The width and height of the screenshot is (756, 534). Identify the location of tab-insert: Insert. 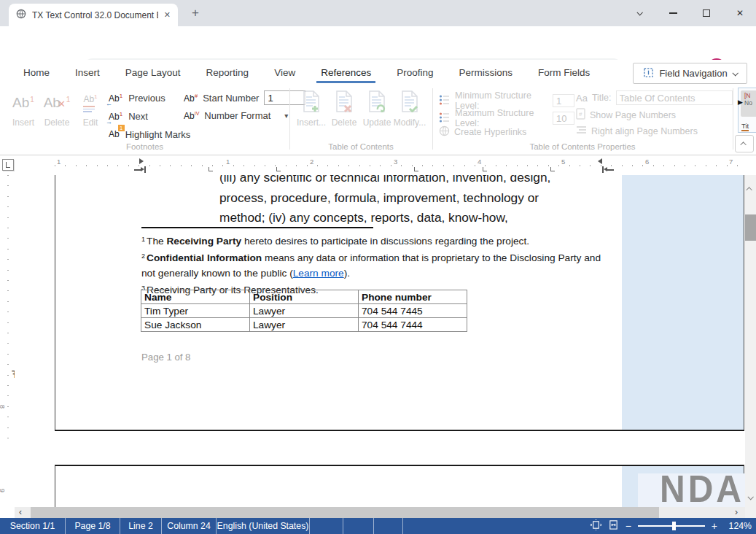
(87, 73).